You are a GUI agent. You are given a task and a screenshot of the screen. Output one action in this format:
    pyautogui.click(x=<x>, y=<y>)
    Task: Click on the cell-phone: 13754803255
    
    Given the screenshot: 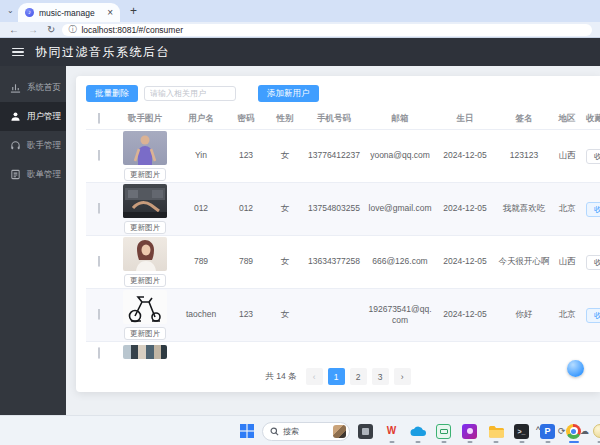 What is the action you would take?
    pyautogui.click(x=334, y=208)
    